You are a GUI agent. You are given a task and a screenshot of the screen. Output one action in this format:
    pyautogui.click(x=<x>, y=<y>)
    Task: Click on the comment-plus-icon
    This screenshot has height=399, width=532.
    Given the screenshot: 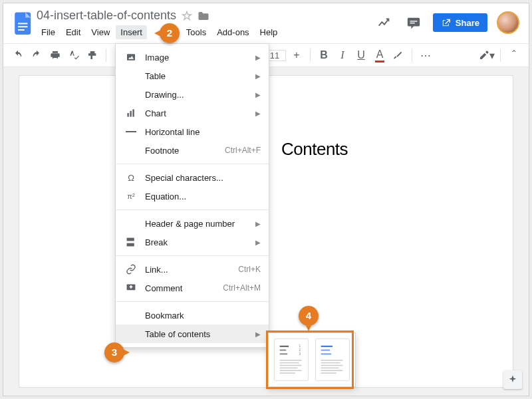 What is the action you would take?
    pyautogui.click(x=131, y=288)
    